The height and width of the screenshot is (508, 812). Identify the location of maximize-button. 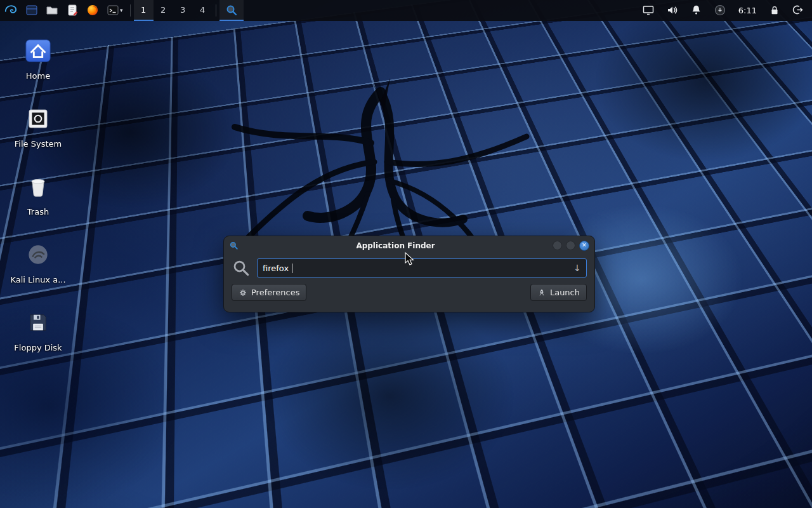
(571, 245).